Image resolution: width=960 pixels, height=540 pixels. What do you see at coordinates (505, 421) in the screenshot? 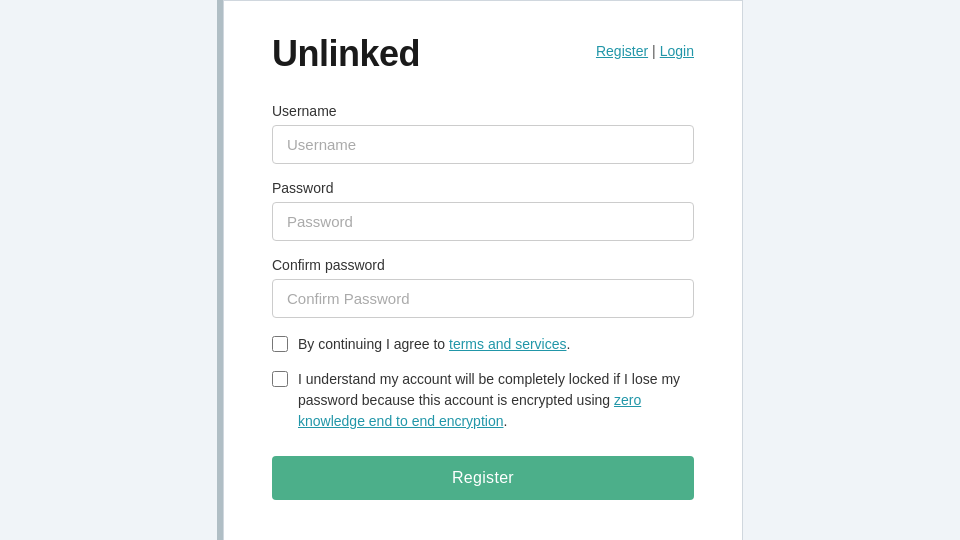
I see `encryption-text-after: .` at bounding box center [505, 421].